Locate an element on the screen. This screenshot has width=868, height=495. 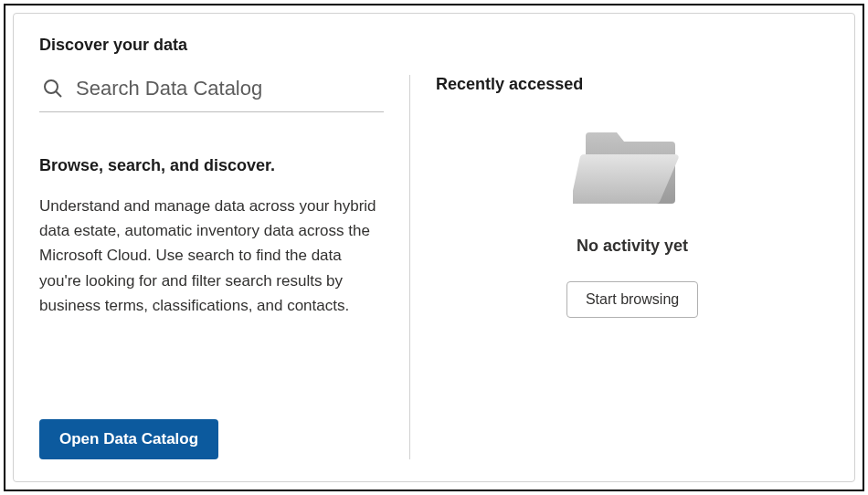
start-browsing-button: Start browsing is located at coordinates (632, 300).